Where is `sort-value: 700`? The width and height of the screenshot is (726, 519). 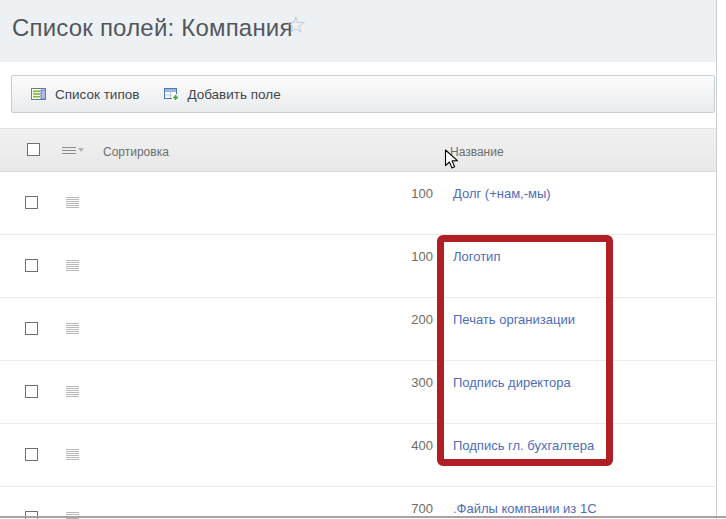 sort-value: 700 is located at coordinates (366, 508).